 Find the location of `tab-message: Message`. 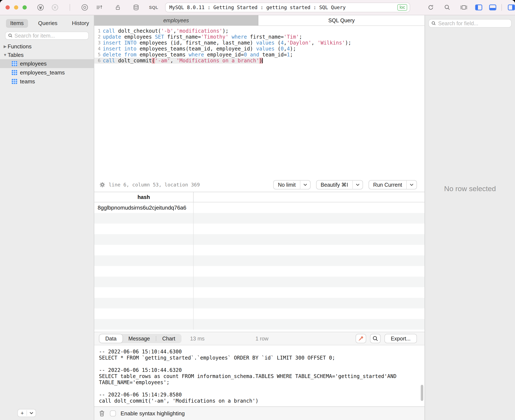

tab-message: Message is located at coordinates (139, 339).